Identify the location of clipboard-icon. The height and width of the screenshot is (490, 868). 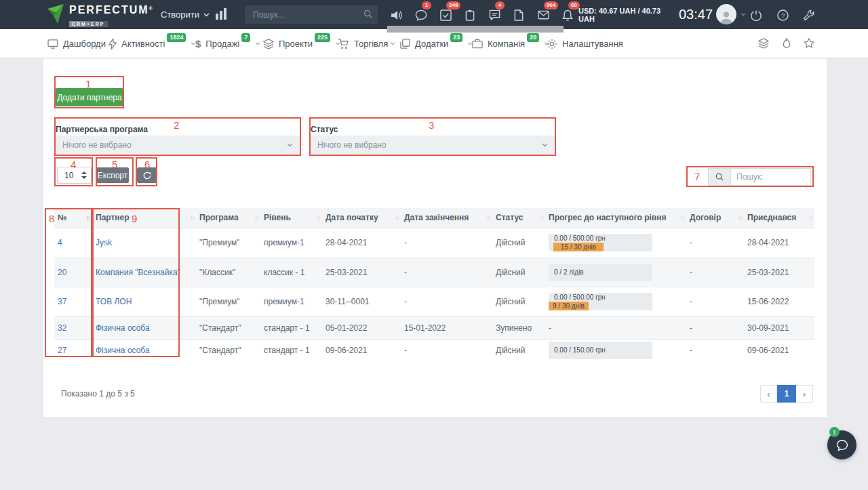
(470, 15).